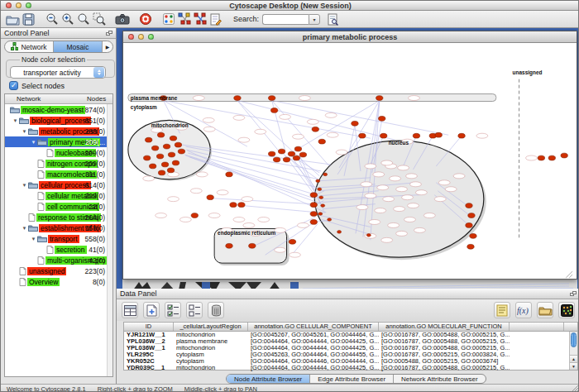 Image resolution: width=579 pixels, height=392 pixels. Describe the element at coordinates (56, 281) in the screenshot. I see `tree-row: Overview8(0)` at that location.